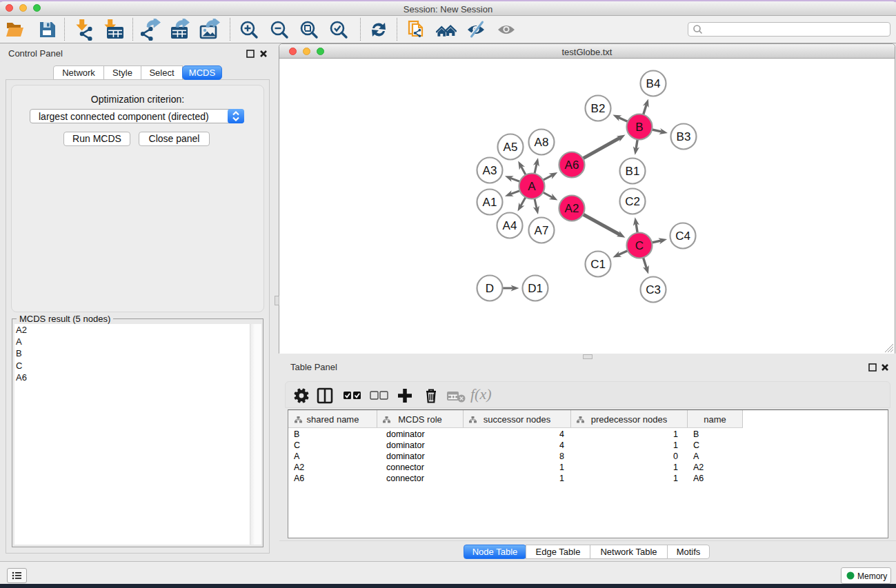 This screenshot has height=588, width=896. What do you see at coordinates (490, 203) in the screenshot?
I see `svg-text: A1` at bounding box center [490, 203].